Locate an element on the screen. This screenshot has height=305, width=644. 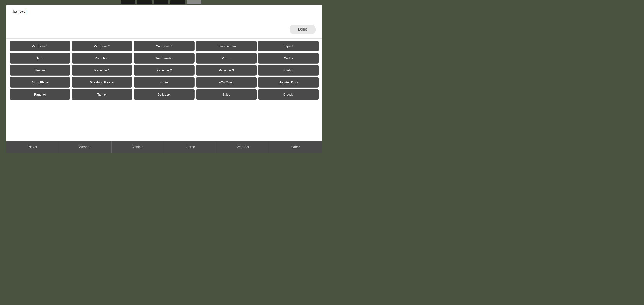
cheat-button-sultry: Sultry is located at coordinates (226, 94).